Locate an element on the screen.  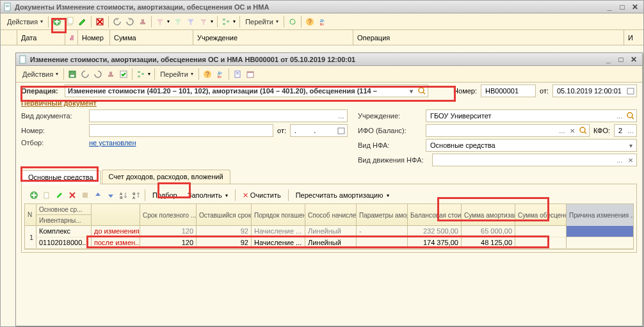
tab-accounts: Счет доходов, расходов, вложений is located at coordinates (166, 177).